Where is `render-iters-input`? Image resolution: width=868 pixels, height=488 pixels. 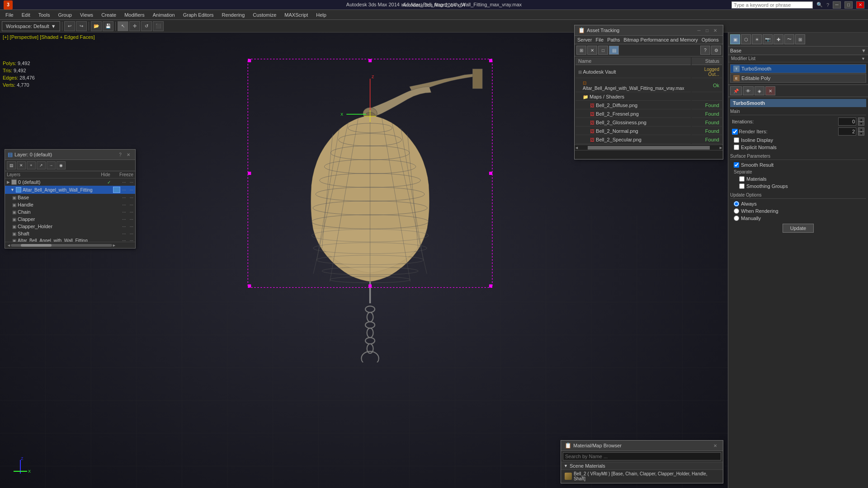 render-iters-input is located at coordinates (847, 131).